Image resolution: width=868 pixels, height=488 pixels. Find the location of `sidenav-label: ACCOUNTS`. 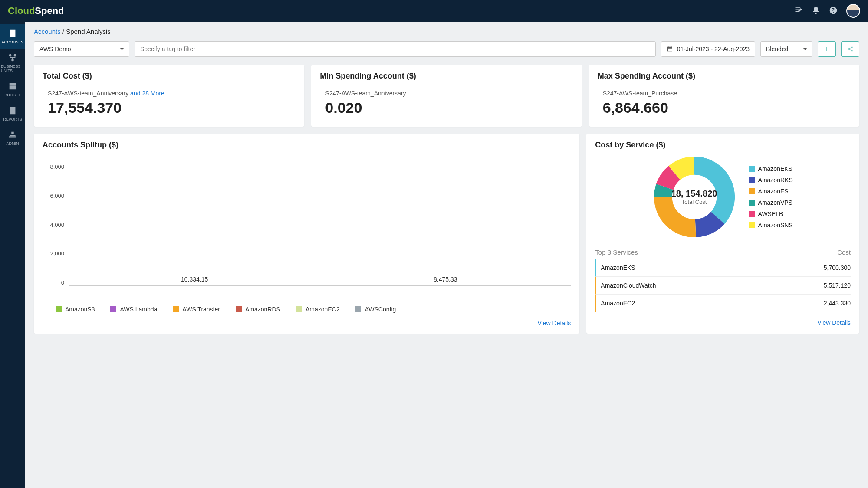

sidenav-label: ACCOUNTS is located at coordinates (13, 42).